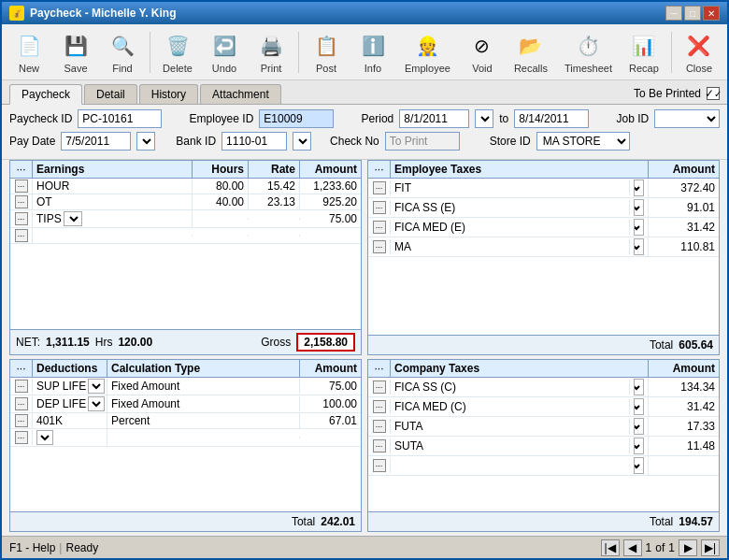 This screenshot has height=560, width=729. What do you see at coordinates (224, 68) in the screenshot?
I see `undo-label: Undo` at bounding box center [224, 68].